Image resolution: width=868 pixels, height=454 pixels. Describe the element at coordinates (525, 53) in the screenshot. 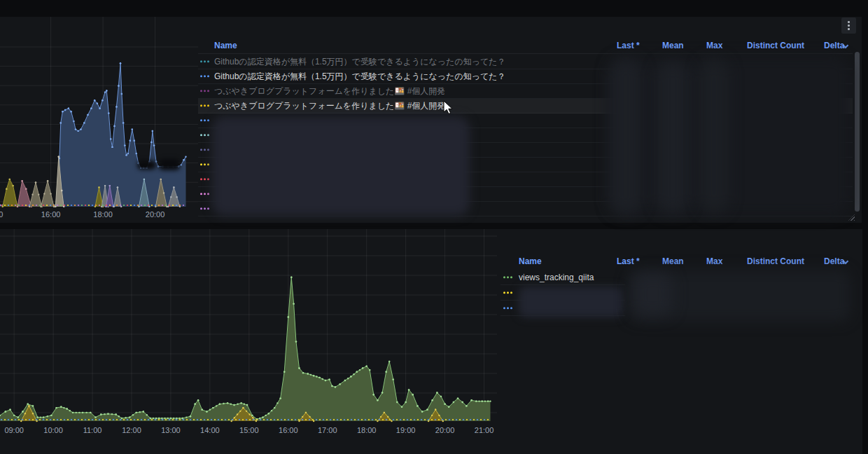

I see `header-divider` at that location.